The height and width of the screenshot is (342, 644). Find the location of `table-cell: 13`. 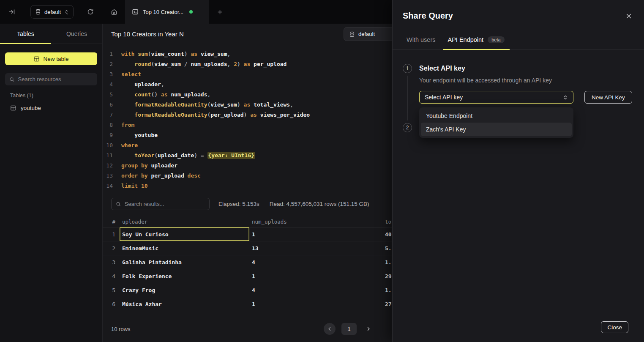

table-cell: 13 is located at coordinates (316, 248).